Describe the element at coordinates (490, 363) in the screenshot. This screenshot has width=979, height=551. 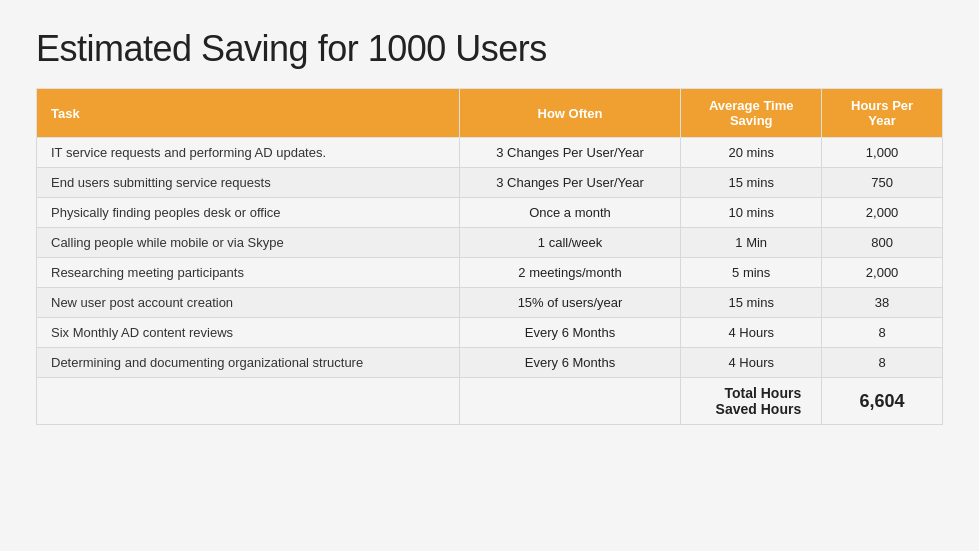
I see `table-row: Determining and documenting organization…` at that location.